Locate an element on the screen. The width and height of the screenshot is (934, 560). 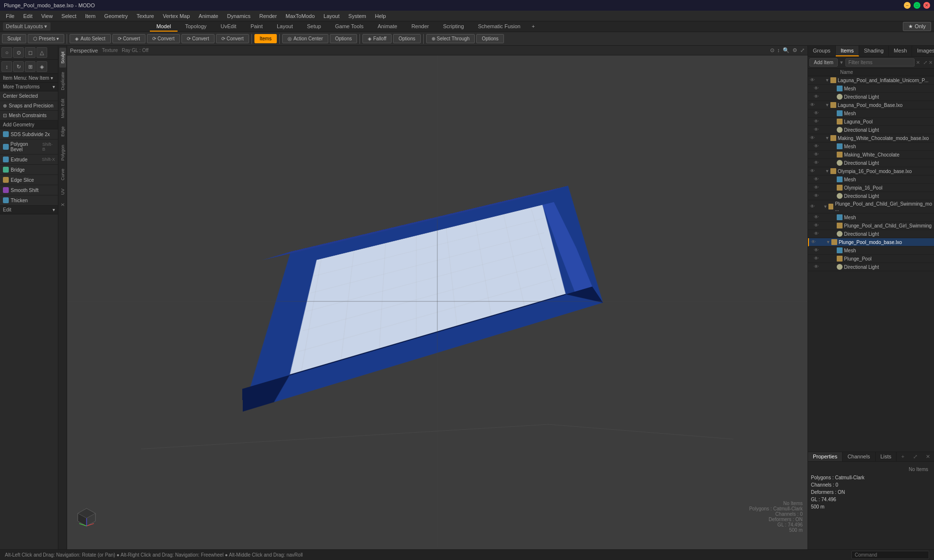
tab-uvedit: UvEdit is located at coordinates (229, 27).